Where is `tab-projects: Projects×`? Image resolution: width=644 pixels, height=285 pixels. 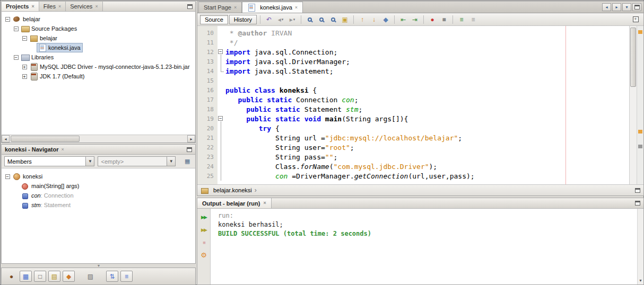
tab-projects: Projects× is located at coordinates (20, 6).